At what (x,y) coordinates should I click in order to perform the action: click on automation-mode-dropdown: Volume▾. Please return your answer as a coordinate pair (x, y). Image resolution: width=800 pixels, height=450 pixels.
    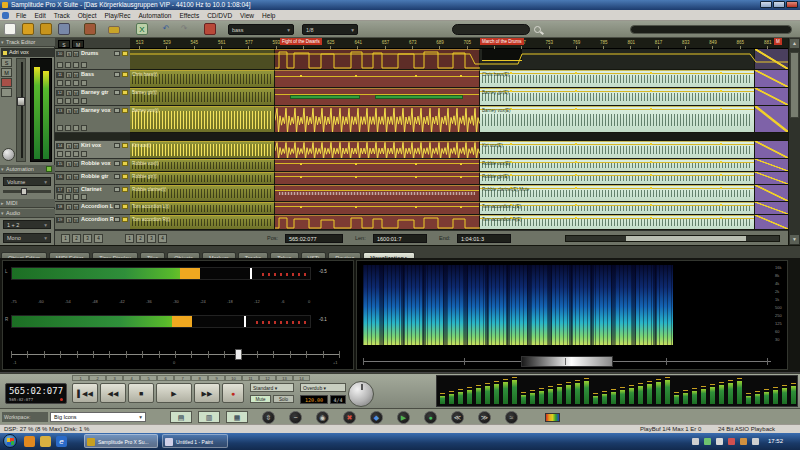
    Looking at the image, I should click on (27, 182).